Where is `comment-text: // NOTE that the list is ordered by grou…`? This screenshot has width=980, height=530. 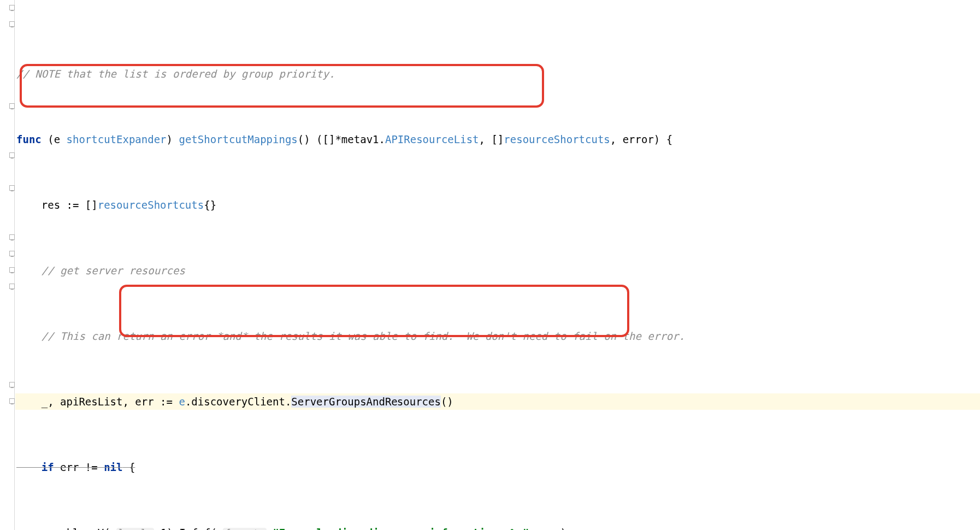 comment-text: // NOTE that the list is ordered by grou… is located at coordinates (176, 74).